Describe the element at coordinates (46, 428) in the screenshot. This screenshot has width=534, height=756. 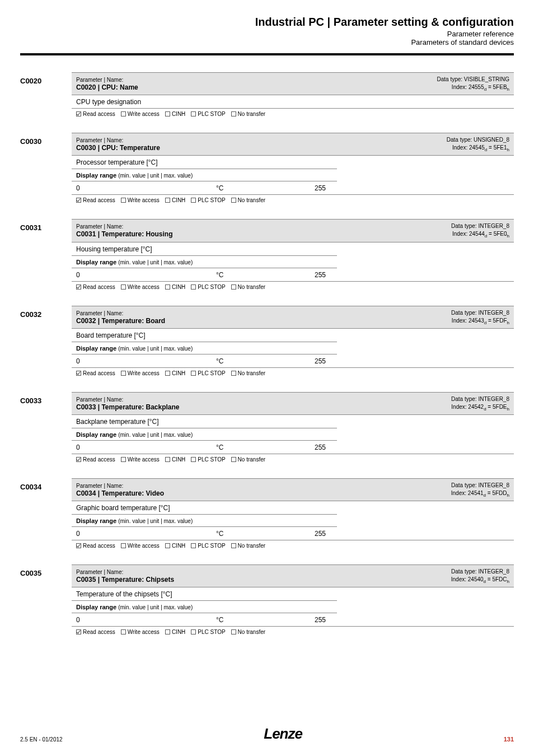
I see `param-code: C0033` at that location.